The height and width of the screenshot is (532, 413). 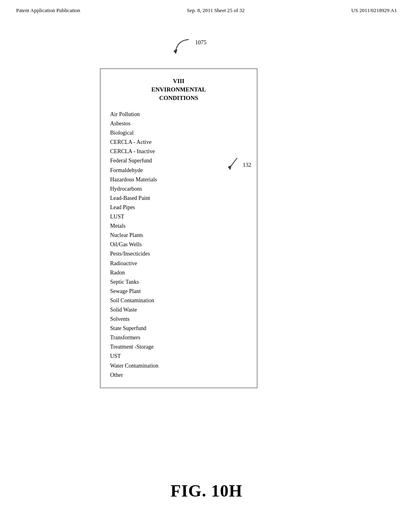 I want to click on figure-label: FIG. 10H, so click(x=206, y=491).